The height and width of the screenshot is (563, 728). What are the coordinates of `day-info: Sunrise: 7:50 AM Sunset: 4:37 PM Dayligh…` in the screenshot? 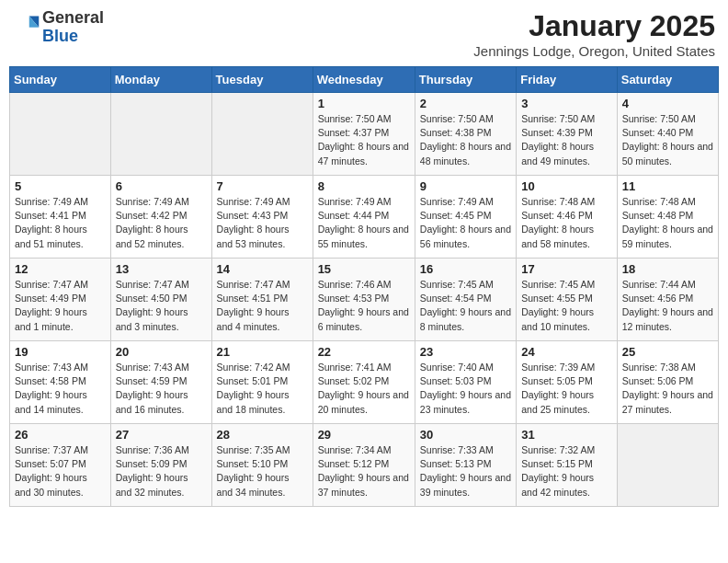 It's located at (364, 140).